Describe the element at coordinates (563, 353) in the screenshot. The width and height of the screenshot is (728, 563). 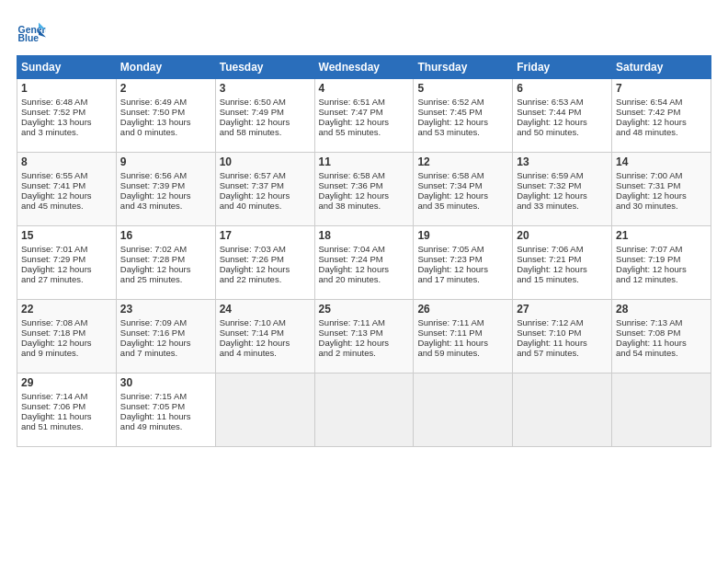
I see `day-info: and 57 minutes.` at that location.